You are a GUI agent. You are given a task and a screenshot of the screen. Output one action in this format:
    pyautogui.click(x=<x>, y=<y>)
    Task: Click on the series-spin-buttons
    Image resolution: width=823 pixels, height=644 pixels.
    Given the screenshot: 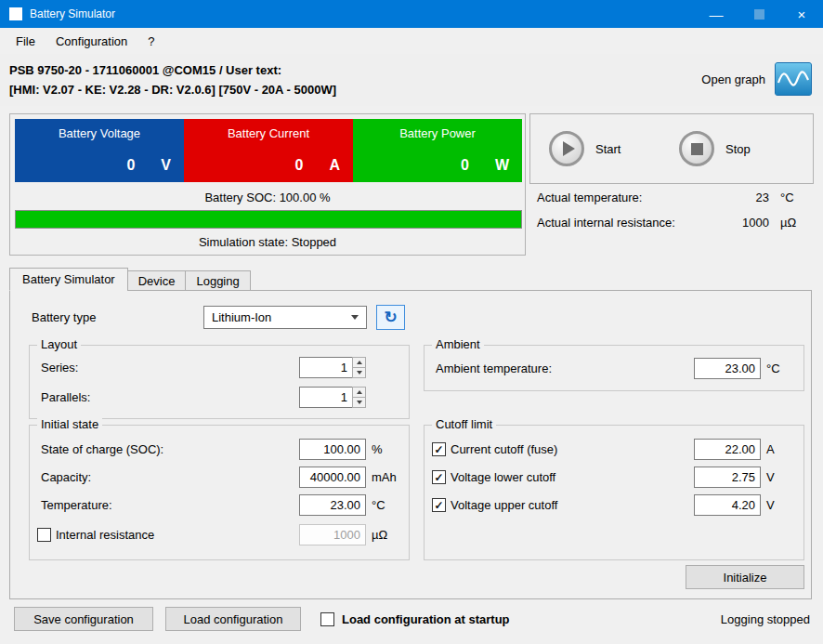 What is the action you would take?
    pyautogui.click(x=359, y=368)
    